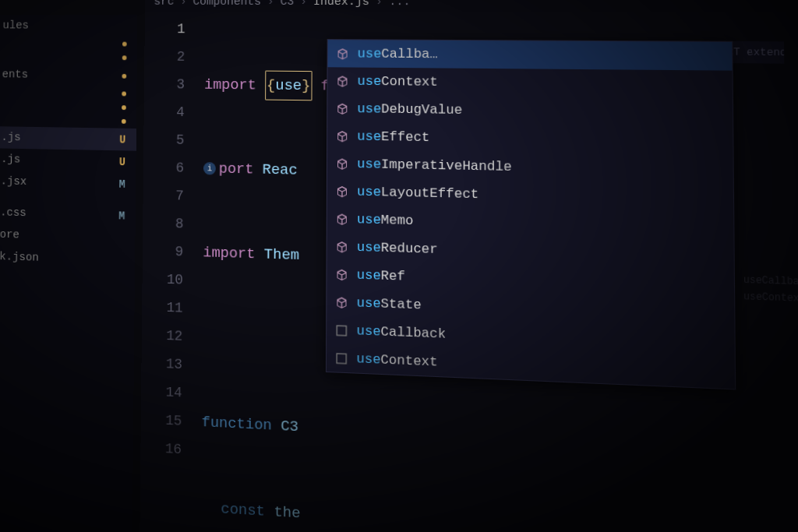 This screenshot has height=532, width=798. What do you see at coordinates (162, 364) in the screenshot?
I see `line-number: 13` at bounding box center [162, 364].